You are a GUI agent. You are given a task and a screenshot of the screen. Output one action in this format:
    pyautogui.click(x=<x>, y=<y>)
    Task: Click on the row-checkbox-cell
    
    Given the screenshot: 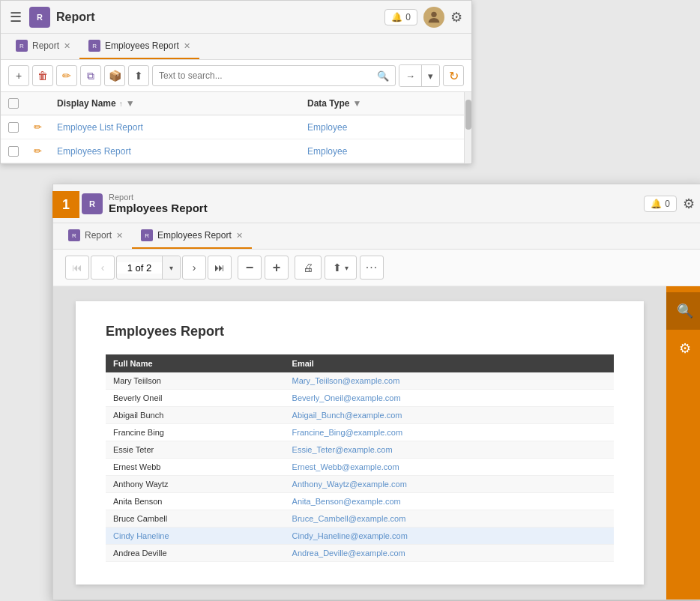 What is the action you would take?
    pyautogui.click(x=13, y=151)
    